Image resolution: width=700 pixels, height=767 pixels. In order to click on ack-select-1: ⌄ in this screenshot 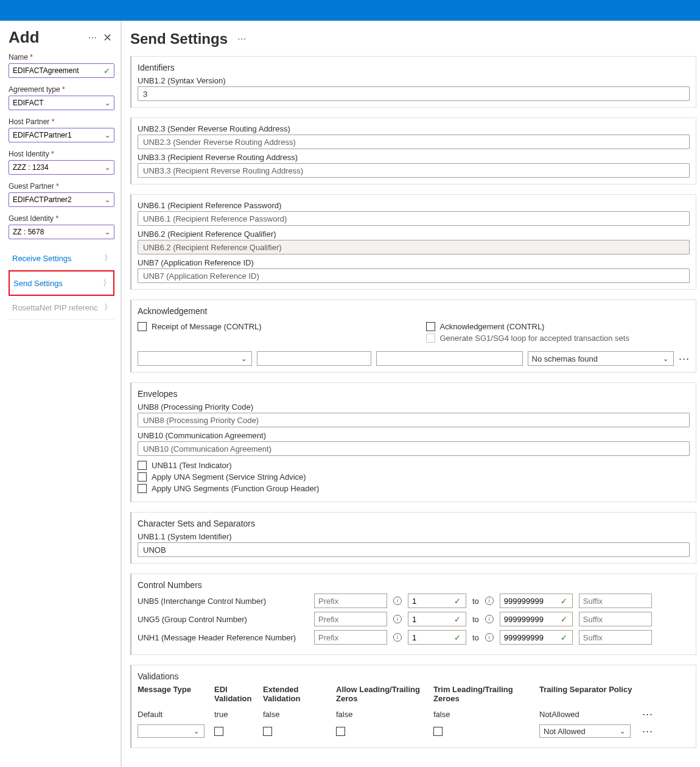, I will do `click(195, 359)`.